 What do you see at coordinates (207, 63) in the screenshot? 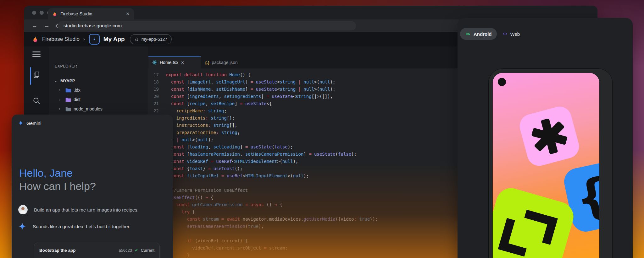
I see `json-braces-icon: {..}` at bounding box center [207, 63].